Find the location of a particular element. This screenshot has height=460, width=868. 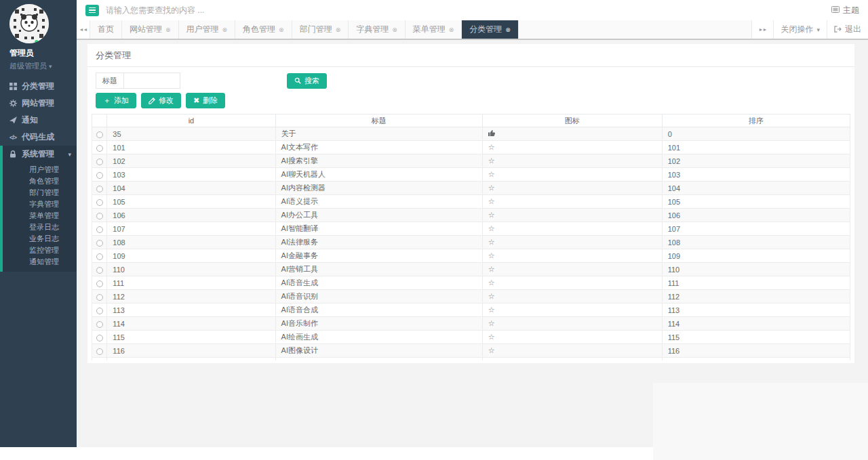

sidebar-subitem: 登录日志 is located at coordinates (39, 228).